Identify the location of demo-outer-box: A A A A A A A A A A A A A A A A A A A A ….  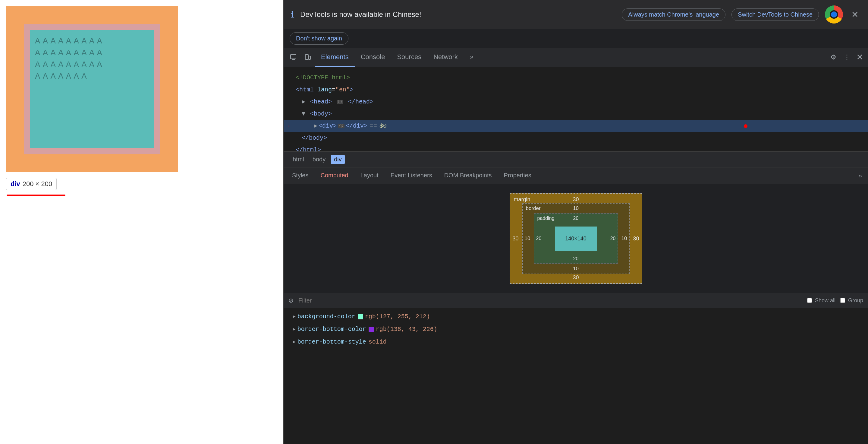
(92, 89).